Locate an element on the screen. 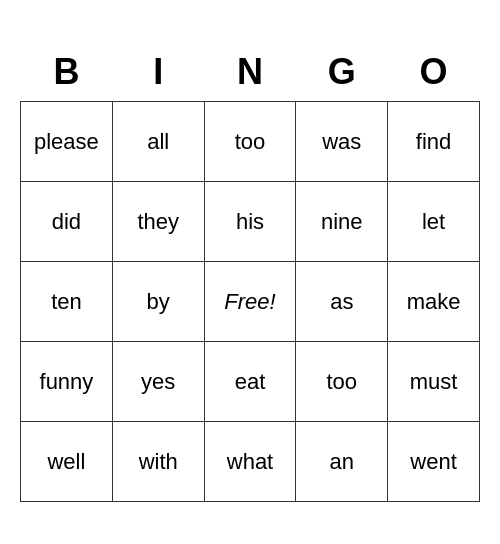 The height and width of the screenshot is (544, 500). bingo-cell-1-4: let is located at coordinates (434, 222).